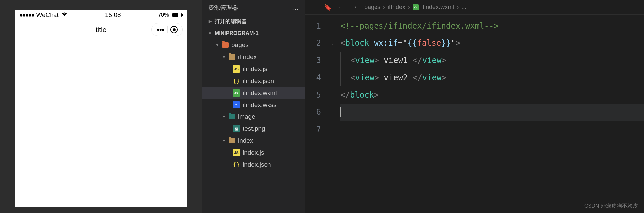 Image resolution: width=644 pixels, height=213 pixels. Describe the element at coordinates (415, 7) in the screenshot. I see `breadcrumb: pages › ifIndex › <> ifindex.wxml › ...` at that location.